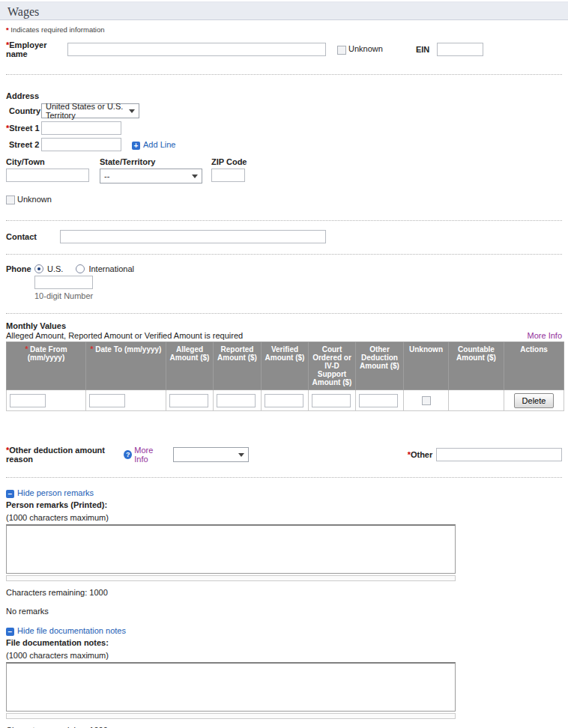  I want to click on state-select-value: --, so click(106, 176).